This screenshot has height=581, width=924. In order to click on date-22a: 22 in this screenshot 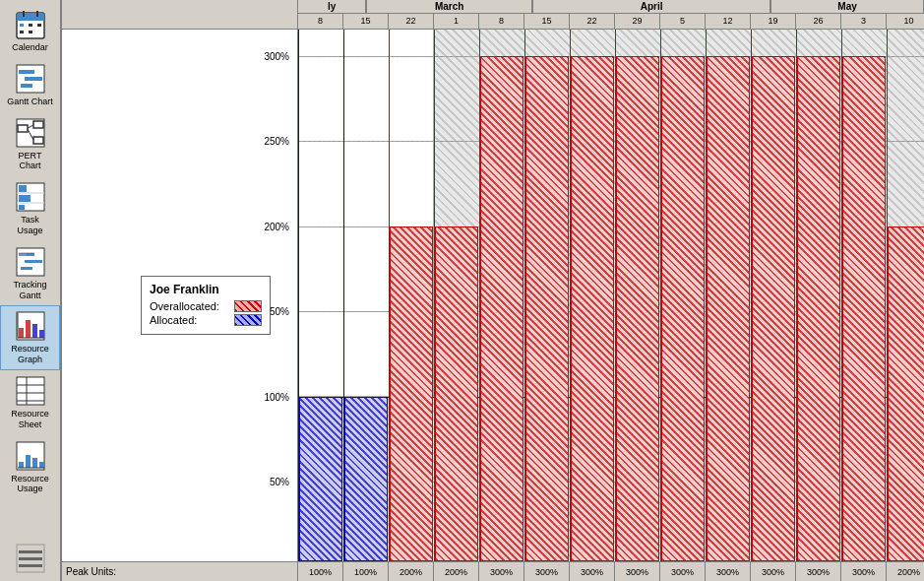, I will do `click(411, 22)`.